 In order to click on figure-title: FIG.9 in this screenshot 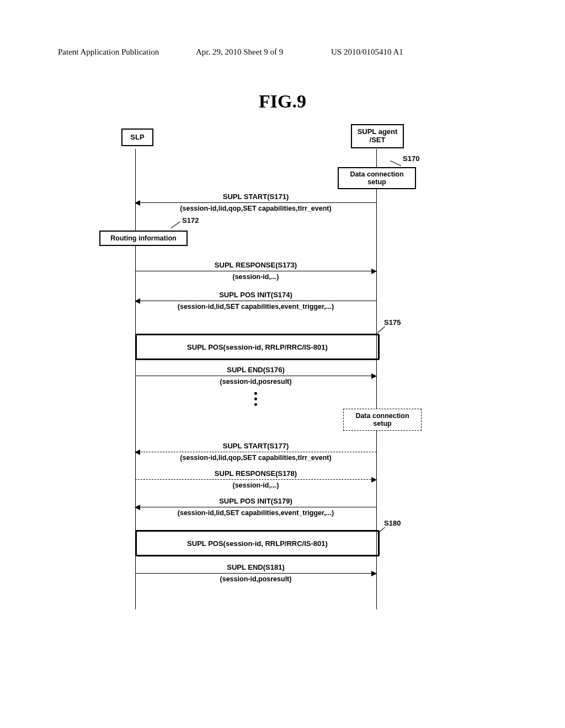, I will do `click(282, 101)`.